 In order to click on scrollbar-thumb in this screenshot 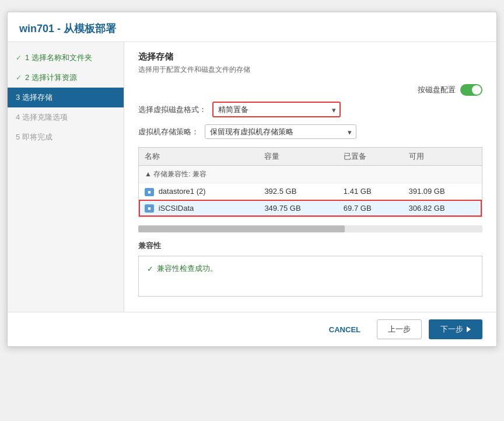, I will do `click(242, 229)`.